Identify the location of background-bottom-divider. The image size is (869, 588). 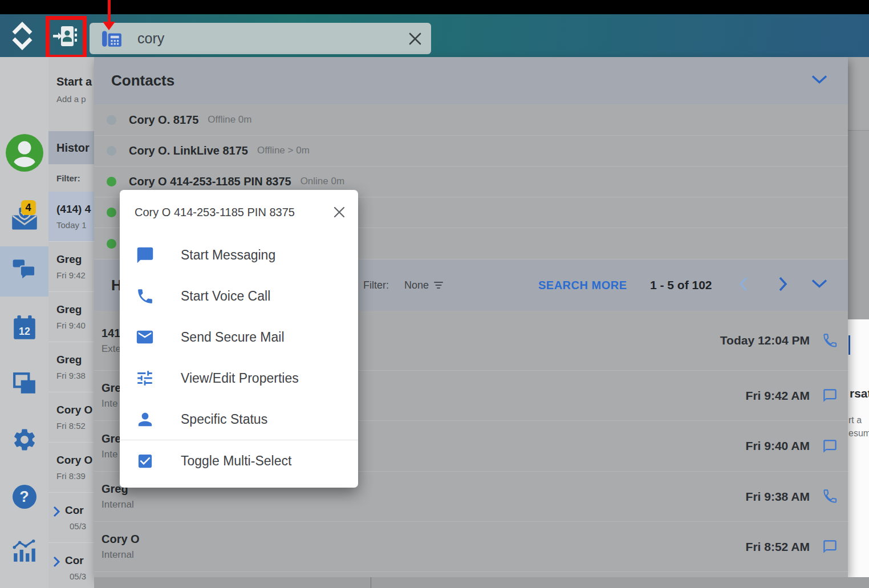
(371, 583).